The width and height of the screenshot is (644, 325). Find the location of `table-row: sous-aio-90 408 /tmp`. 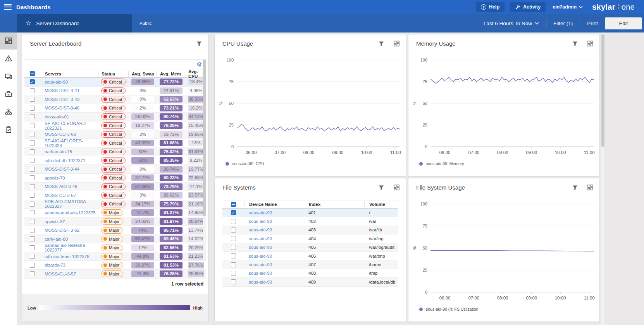

table-row: sous-aio-90 408 /tmp is located at coordinates (310, 274).